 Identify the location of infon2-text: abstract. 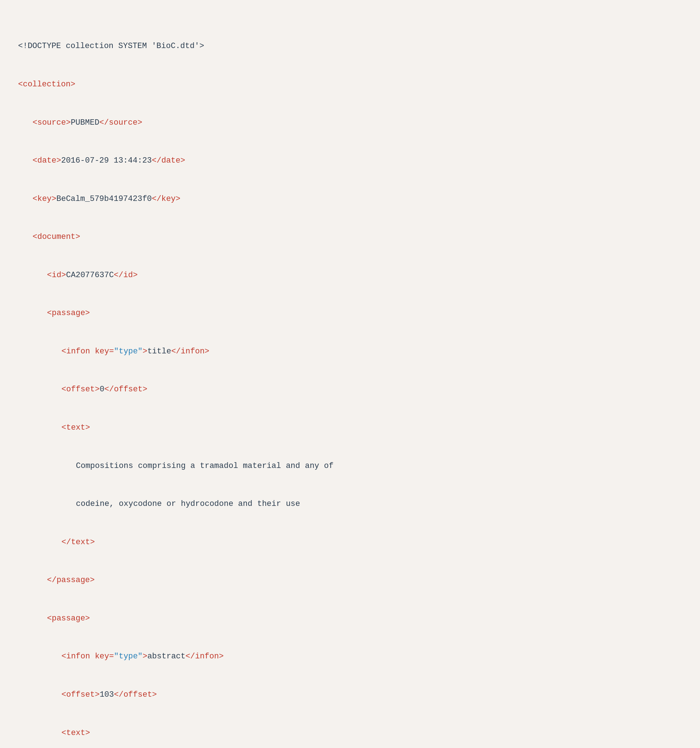
(167, 657).